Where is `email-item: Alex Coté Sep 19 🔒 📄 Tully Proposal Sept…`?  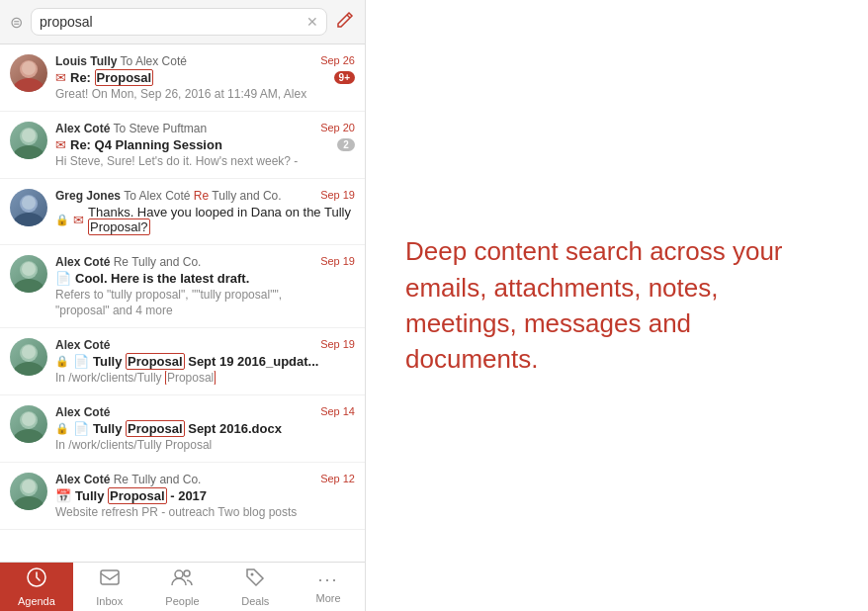
email-item: Alex Coté Sep 19 🔒 📄 Tully Proposal Sept… is located at coordinates (182, 362).